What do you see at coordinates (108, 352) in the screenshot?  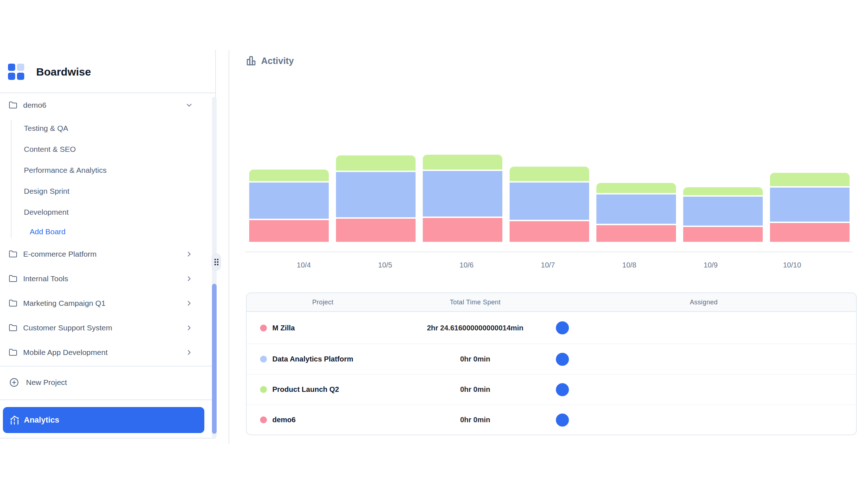 I see `sidebar-project-mobile-app-development: Mobile App Development` at bounding box center [108, 352].